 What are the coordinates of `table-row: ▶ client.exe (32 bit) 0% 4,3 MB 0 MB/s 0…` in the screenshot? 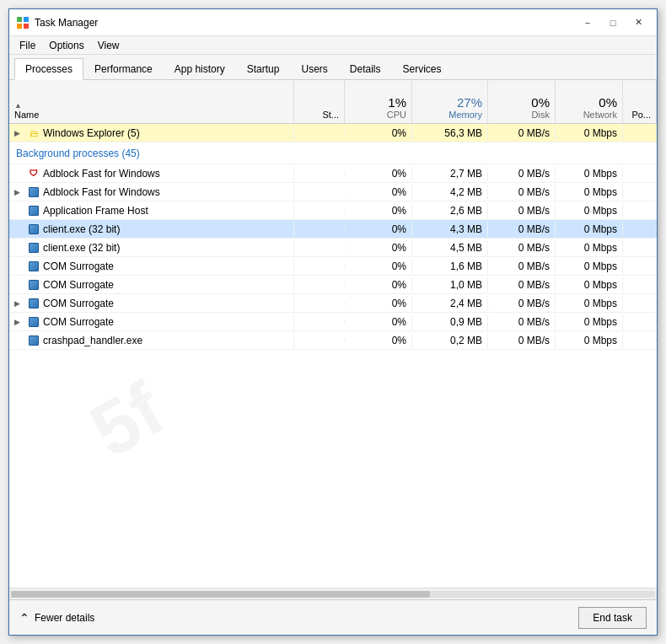 It's located at (333, 229).